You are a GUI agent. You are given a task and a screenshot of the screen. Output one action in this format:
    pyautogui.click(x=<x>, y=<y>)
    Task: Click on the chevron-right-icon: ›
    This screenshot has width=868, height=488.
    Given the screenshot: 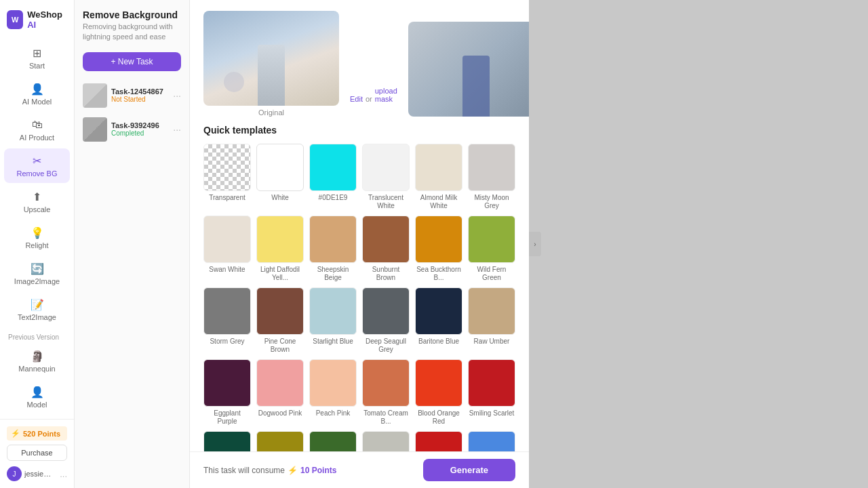 What is the action you would take?
    pyautogui.click(x=534, y=244)
    